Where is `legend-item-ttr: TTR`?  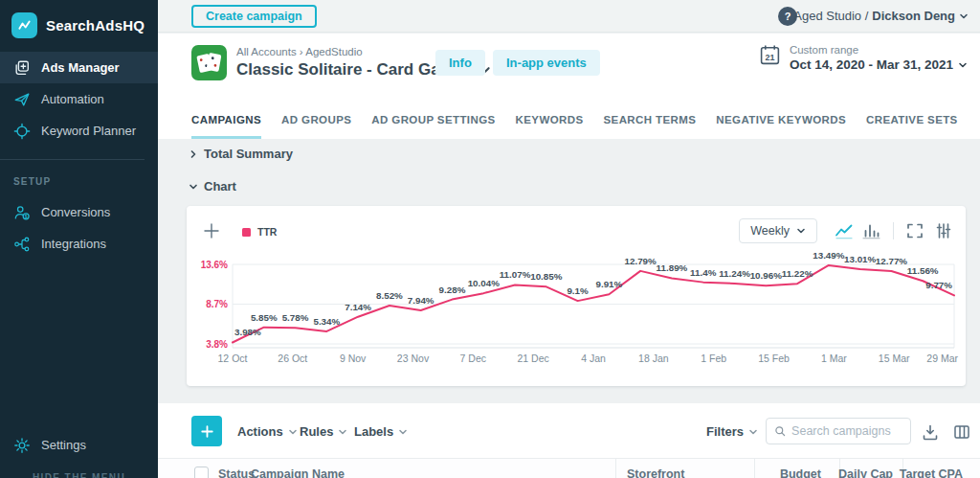
legend-item-ttr: TTR is located at coordinates (259, 232).